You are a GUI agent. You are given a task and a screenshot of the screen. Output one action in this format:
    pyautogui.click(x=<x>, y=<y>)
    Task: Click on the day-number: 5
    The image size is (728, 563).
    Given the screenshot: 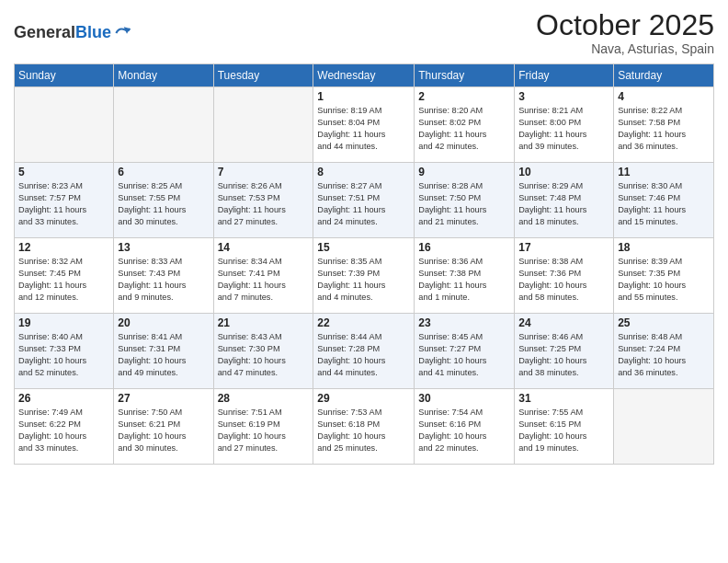 What is the action you would take?
    pyautogui.click(x=64, y=172)
    